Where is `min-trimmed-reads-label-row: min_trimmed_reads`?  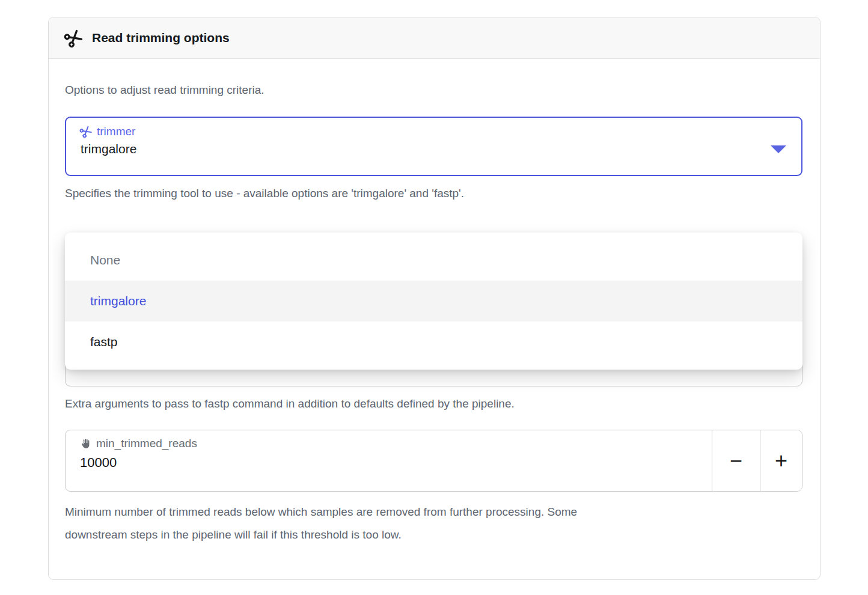
min-trimmed-reads-label-row: min_trimmed_reads is located at coordinates (388, 444).